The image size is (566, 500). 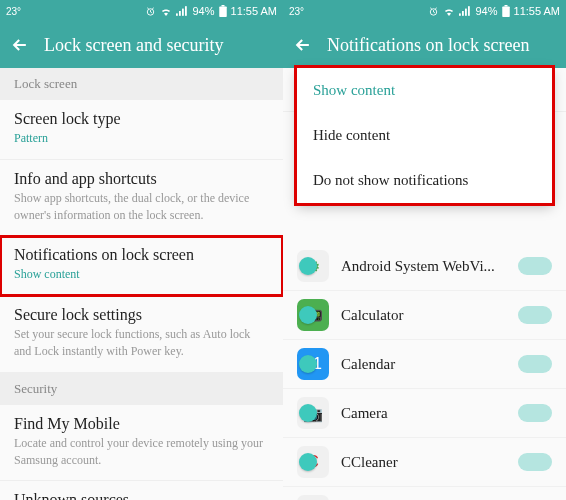 I want to click on setting-item: Info and app shortcutsShow app shortcuts…, so click(x=142, y=198).